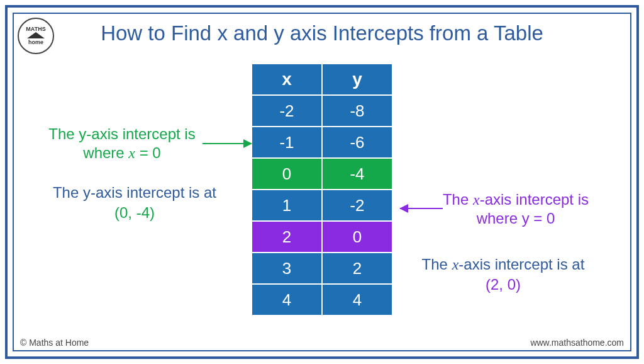 The image size is (644, 364). What do you see at coordinates (533, 209) in the screenshot?
I see `text: -axis intercept is where y = 0` at bounding box center [533, 209].